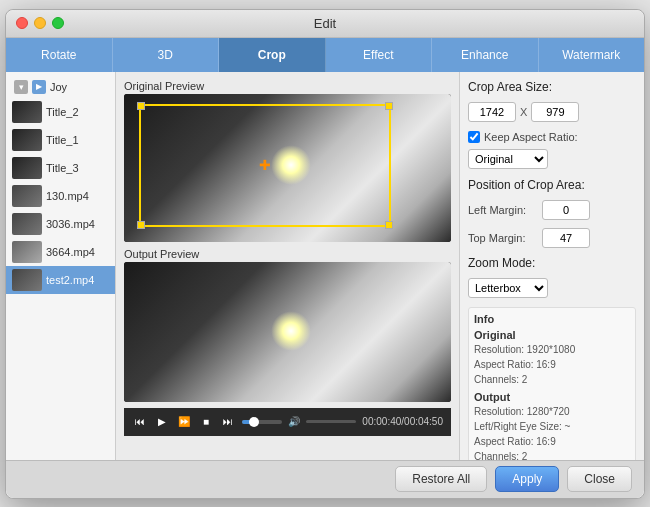  I want to click on crop-area-size-title: Crop Area Size:, so click(552, 87).